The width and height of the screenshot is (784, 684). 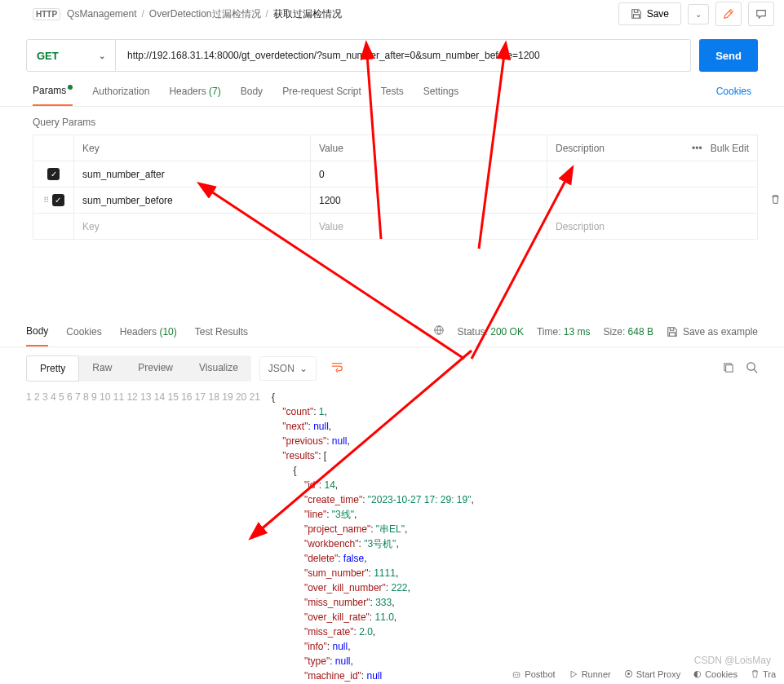 What do you see at coordinates (102, 368) in the screenshot?
I see `view-tab-raw: Raw` at bounding box center [102, 368].